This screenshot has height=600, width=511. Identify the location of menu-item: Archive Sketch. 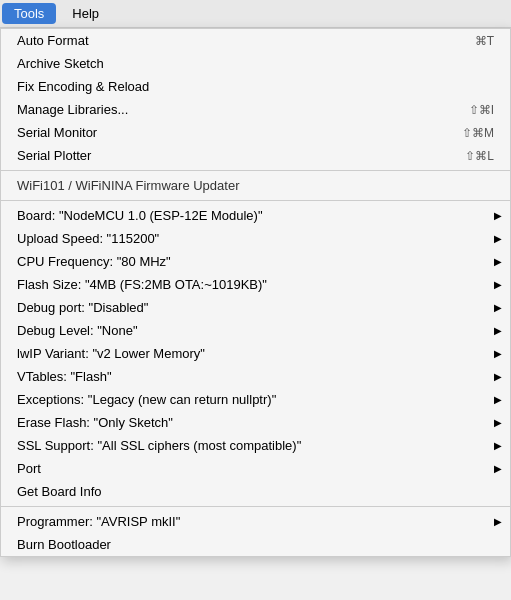
(256, 64).